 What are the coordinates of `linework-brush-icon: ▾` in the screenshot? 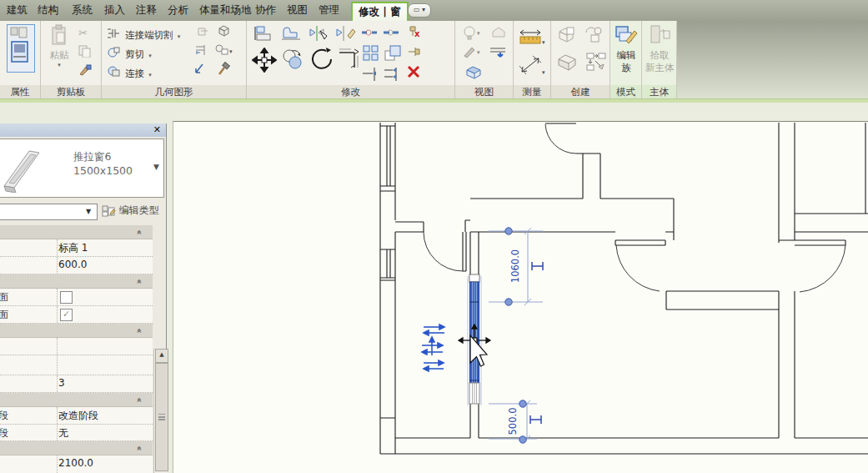 It's located at (473, 53).